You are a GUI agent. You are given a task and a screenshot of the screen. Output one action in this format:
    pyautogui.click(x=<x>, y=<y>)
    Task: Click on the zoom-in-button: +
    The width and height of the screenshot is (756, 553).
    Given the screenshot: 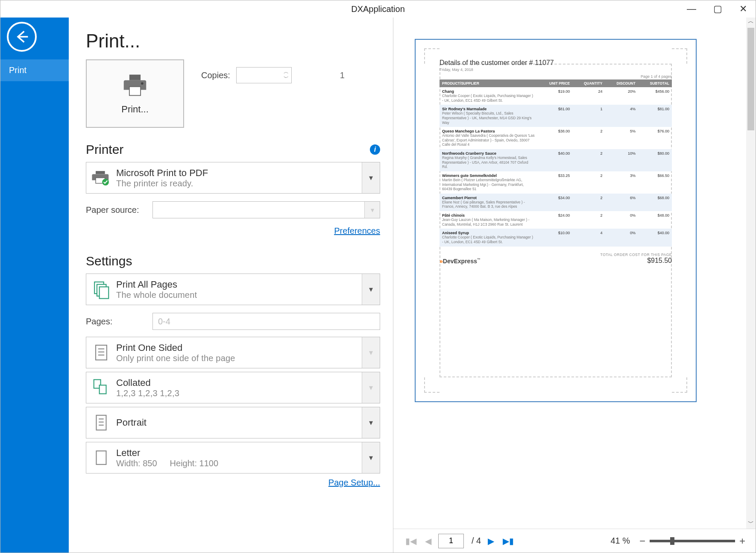 What is the action you would take?
    pyautogui.click(x=742, y=541)
    